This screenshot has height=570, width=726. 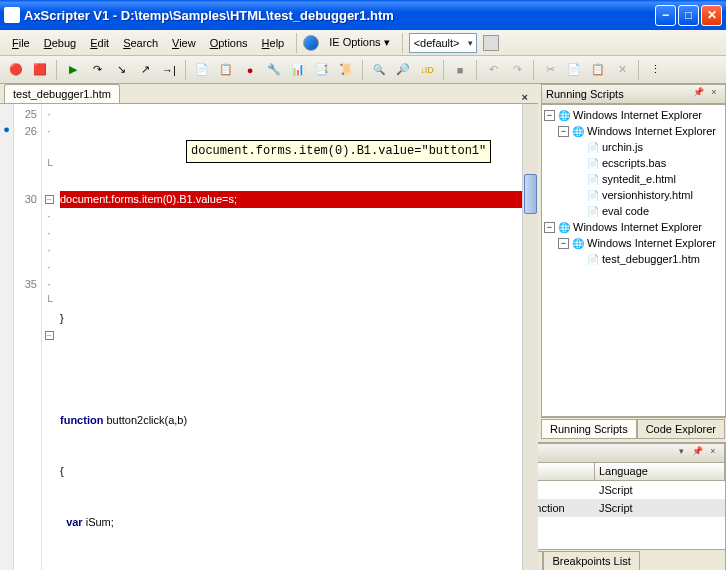 What do you see at coordinates (379, 70) in the screenshot?
I see `find-button: 🔍` at bounding box center [379, 70].